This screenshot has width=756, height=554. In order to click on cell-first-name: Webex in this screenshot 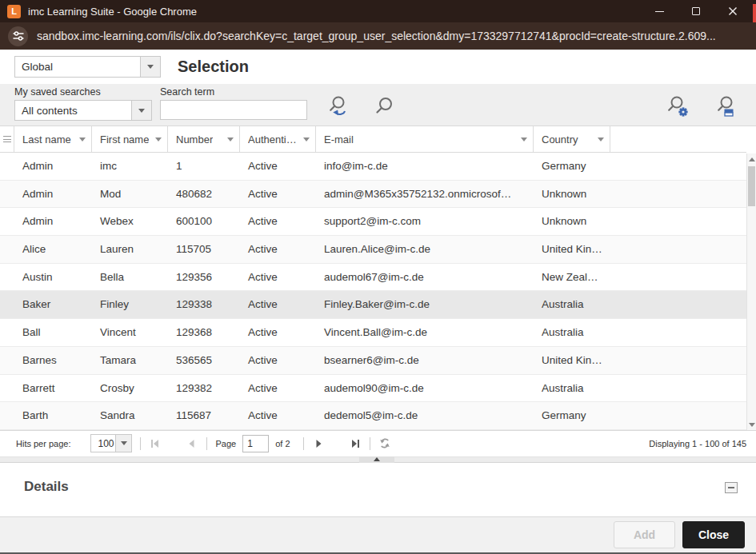, I will do `click(130, 221)`.